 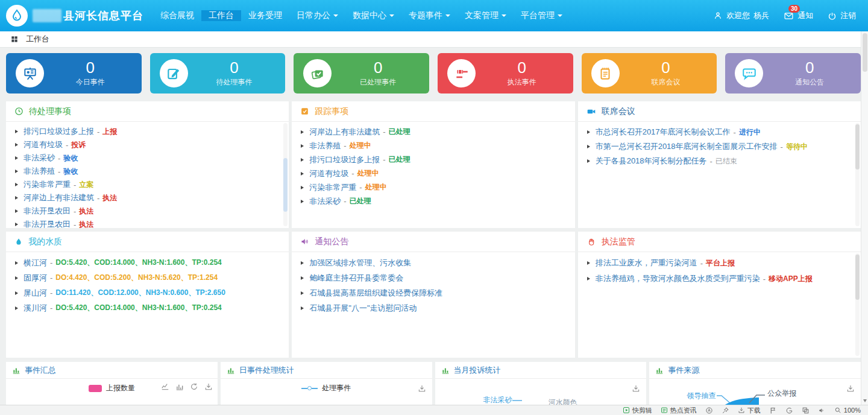 What do you see at coordinates (504, 16) in the screenshot?
I see `chevron-down-icon` at bounding box center [504, 16].